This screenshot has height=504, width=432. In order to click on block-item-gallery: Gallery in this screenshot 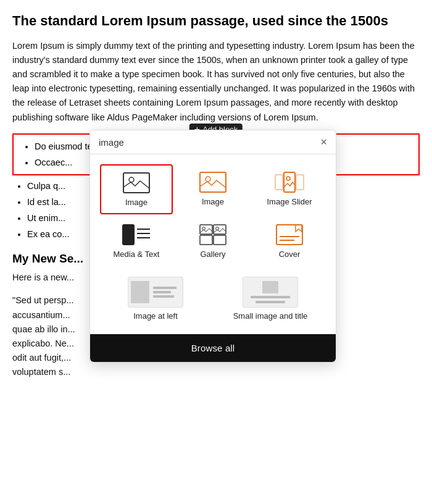, I will do `click(213, 241)`.